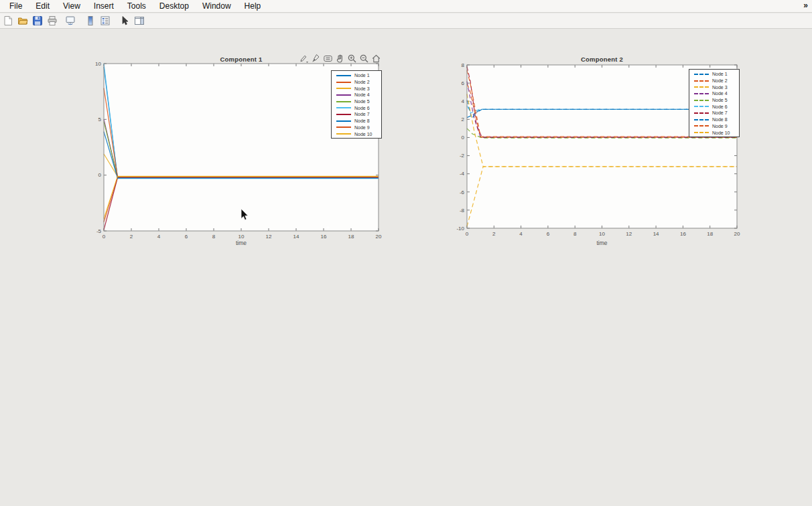  I want to click on legend-entry: Node 10, so click(356, 134).